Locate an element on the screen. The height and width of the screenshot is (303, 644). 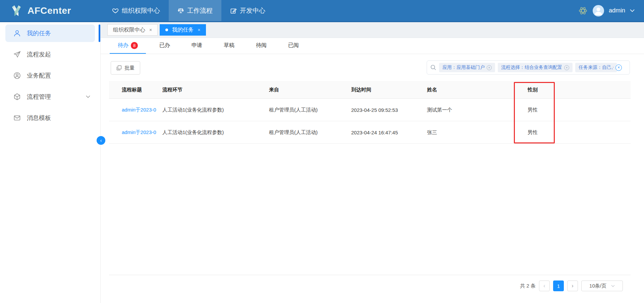
nav-item-label: 工作流程 is located at coordinates (200, 11).